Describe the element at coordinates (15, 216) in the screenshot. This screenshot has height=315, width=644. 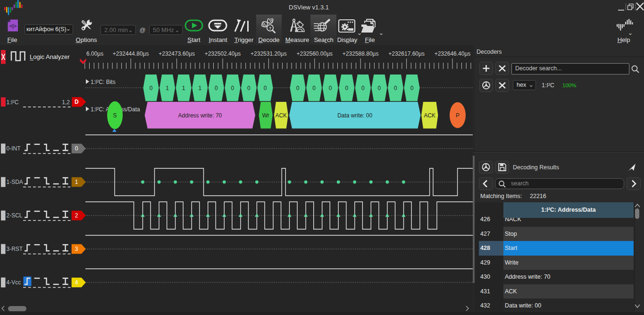
I see `svg-text: 2-SCL` at that location.